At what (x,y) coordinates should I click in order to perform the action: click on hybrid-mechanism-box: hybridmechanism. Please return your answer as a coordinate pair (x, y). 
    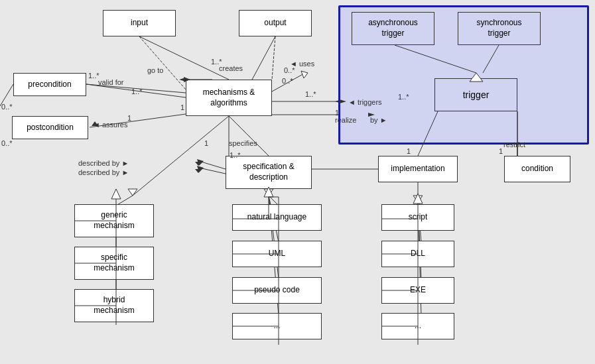
    Looking at the image, I should click on (114, 306).